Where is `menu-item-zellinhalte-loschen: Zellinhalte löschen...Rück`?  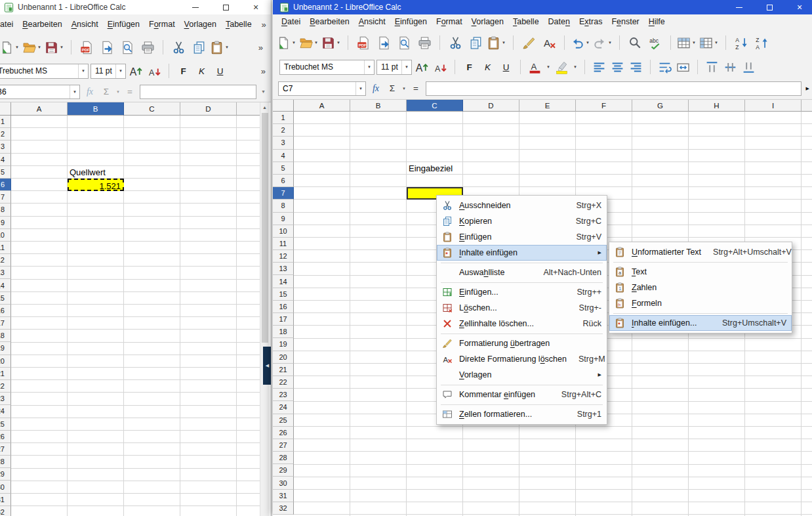
menu-item-zellinhalte-loschen: Zellinhalte löschen...Rück is located at coordinates (522, 324).